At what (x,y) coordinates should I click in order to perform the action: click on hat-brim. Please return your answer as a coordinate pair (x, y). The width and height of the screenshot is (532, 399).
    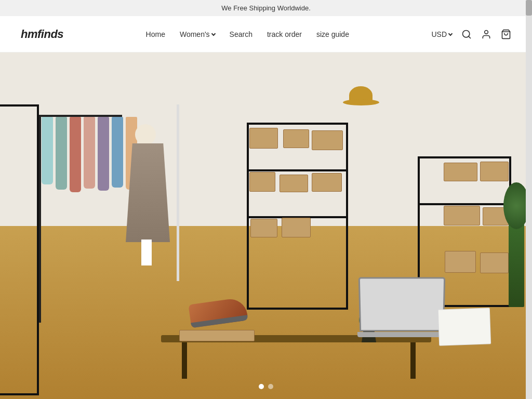
    Looking at the image, I should click on (361, 102).